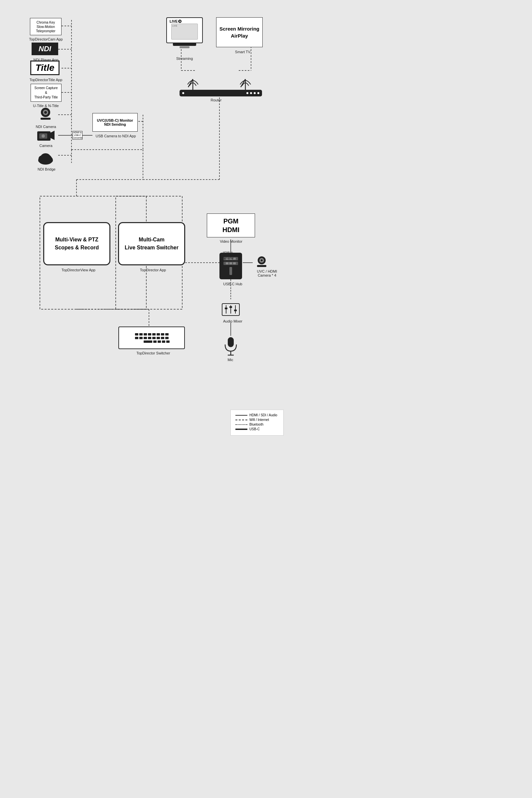 The image size is (532, 798). What do you see at coordinates (216, 100) in the screenshot?
I see `router-label: Router` at bounding box center [216, 100].